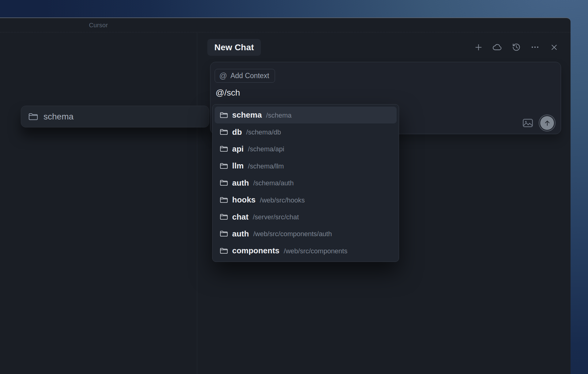 The image size is (588, 374). Describe the element at coordinates (266, 149) in the screenshot. I see `suggestion-path: /schema/api` at that location.